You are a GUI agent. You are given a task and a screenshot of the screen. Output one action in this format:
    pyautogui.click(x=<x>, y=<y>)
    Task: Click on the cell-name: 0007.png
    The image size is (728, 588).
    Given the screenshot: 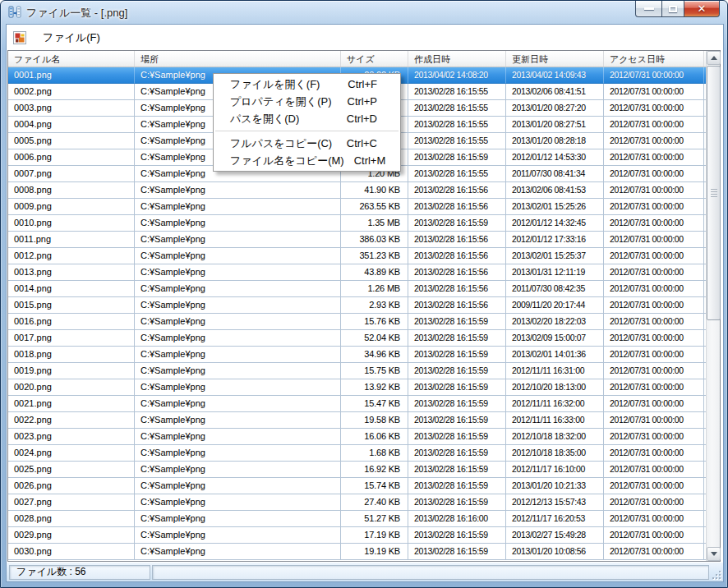 What is the action you would take?
    pyautogui.click(x=71, y=174)
    